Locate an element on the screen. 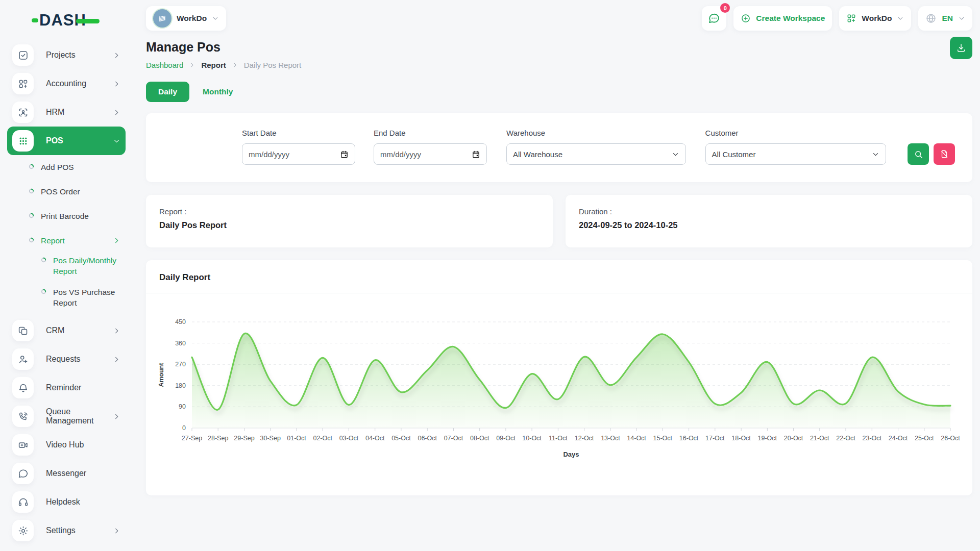 This screenshot has width=980, height=551. breadcrumb-dashboard: Dashboard is located at coordinates (164, 65).